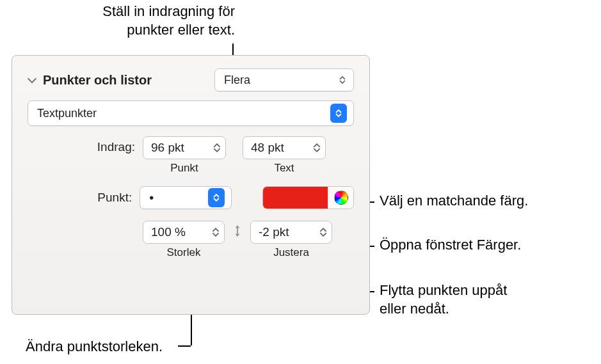 This screenshot has height=364, width=601. What do you see at coordinates (168, 232) in the screenshot?
I see `size-value: 100 %` at bounding box center [168, 232].